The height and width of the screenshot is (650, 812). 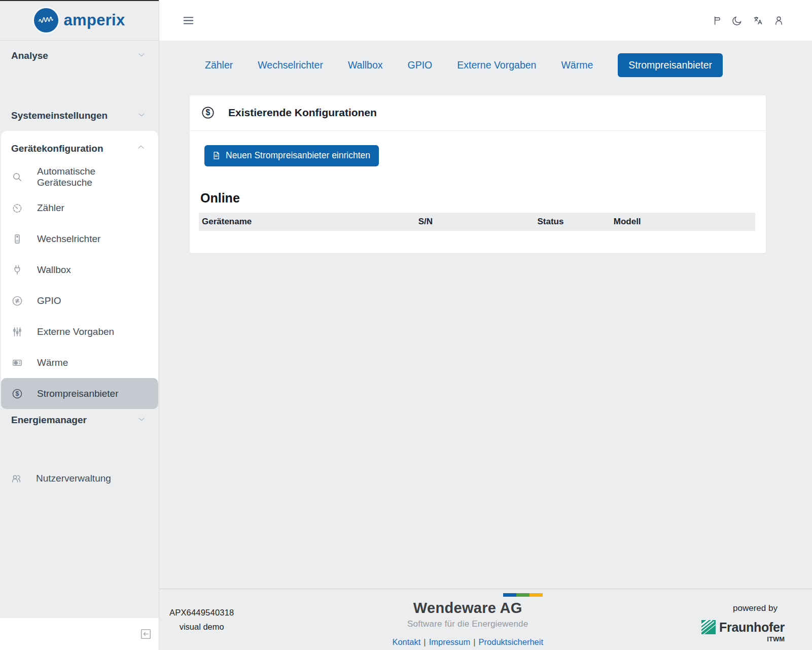 I want to click on table-header-row: Gerätename S/N Status Modell, so click(x=477, y=222).